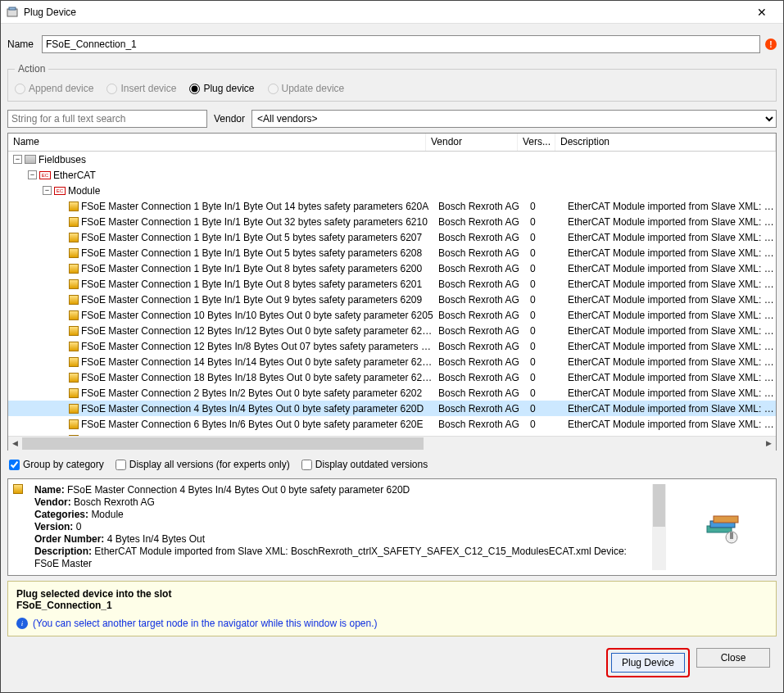 Image resolution: width=784 pixels, height=693 pixels. What do you see at coordinates (648, 663) in the screenshot?
I see `plug-device-button: Plug Device` at bounding box center [648, 663].